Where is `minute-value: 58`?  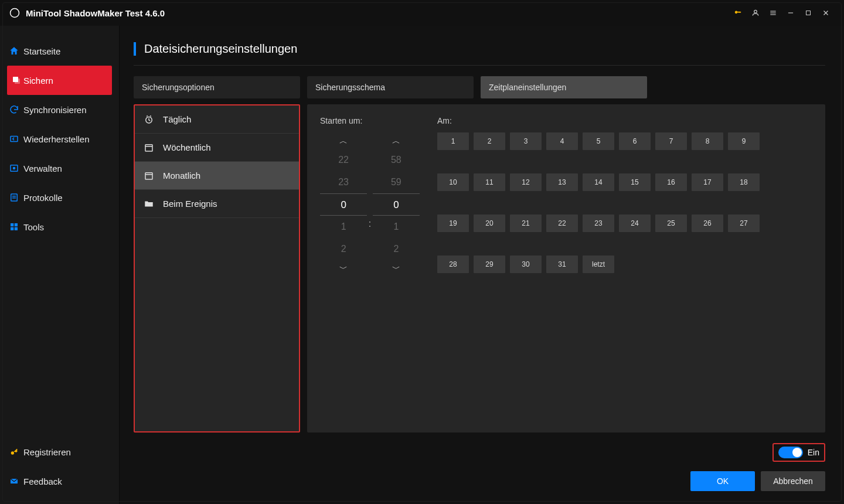 minute-value: 58 is located at coordinates (396, 160).